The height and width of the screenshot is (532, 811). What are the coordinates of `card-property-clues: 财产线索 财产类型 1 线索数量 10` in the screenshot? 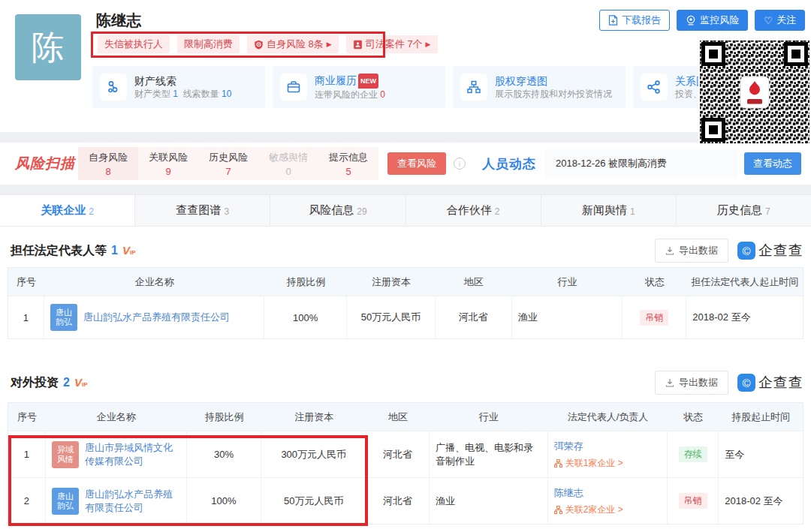 It's located at (179, 87).